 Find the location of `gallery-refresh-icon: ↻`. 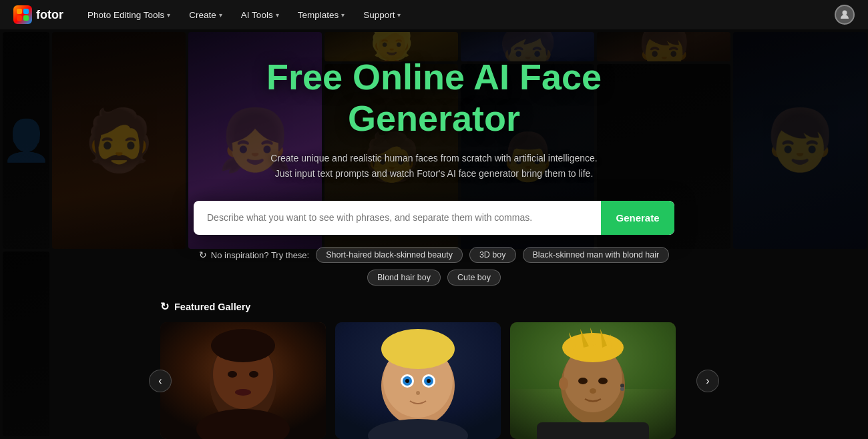

gallery-refresh-icon: ↻ is located at coordinates (164, 307).